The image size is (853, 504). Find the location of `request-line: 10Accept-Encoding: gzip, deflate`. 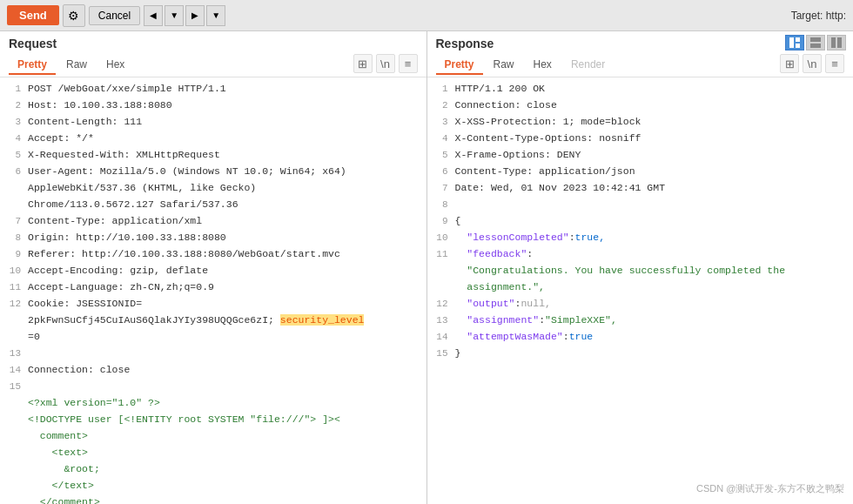

request-line: 10Accept-Encoding: gzip, deflate is located at coordinates (213, 272).